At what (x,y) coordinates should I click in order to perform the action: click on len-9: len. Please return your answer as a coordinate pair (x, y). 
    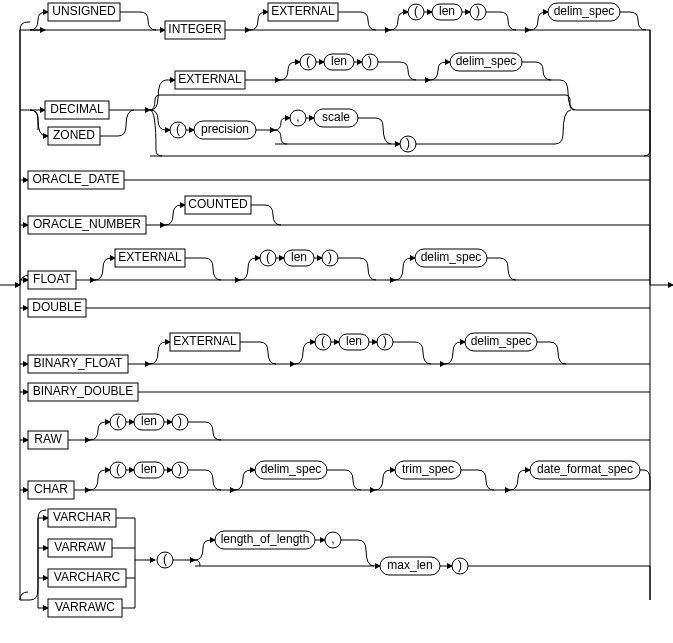
    Looking at the image, I should click on (149, 421).